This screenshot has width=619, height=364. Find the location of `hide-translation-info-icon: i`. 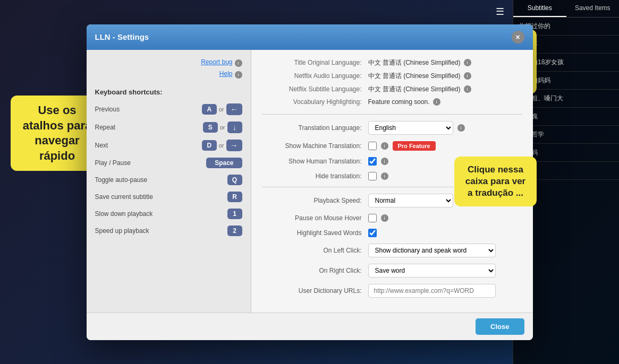

hide-translation-info-icon: i is located at coordinates (385, 176).